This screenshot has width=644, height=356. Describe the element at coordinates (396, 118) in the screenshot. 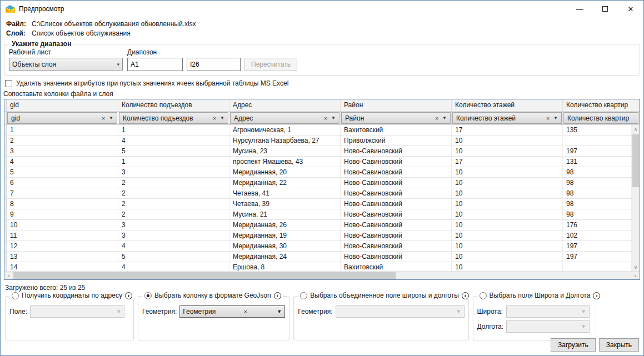

I see `mapping-combo: Район×▼` at that location.